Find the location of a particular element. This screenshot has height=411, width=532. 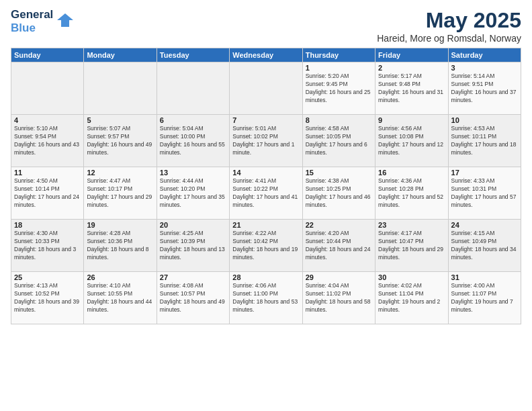

daylight: Daylight: 17 hours and 46 minutes. is located at coordinates (339, 201).